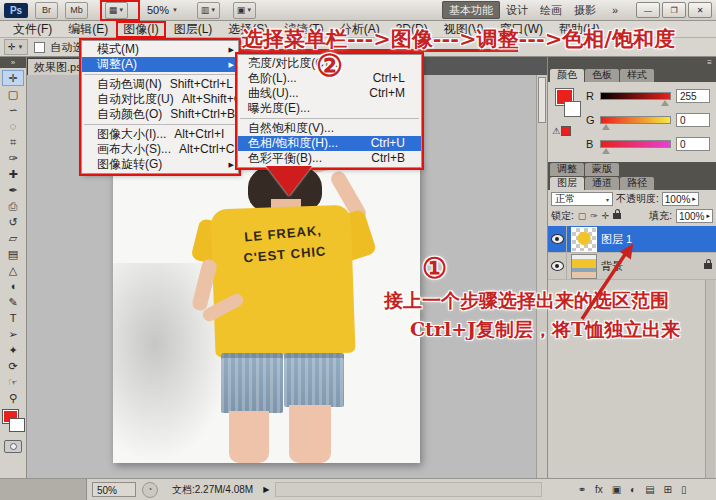 Image resolution: width=716 pixels, height=500 pixels. I want to click on eraser-tool: ▱, so click(13, 238).